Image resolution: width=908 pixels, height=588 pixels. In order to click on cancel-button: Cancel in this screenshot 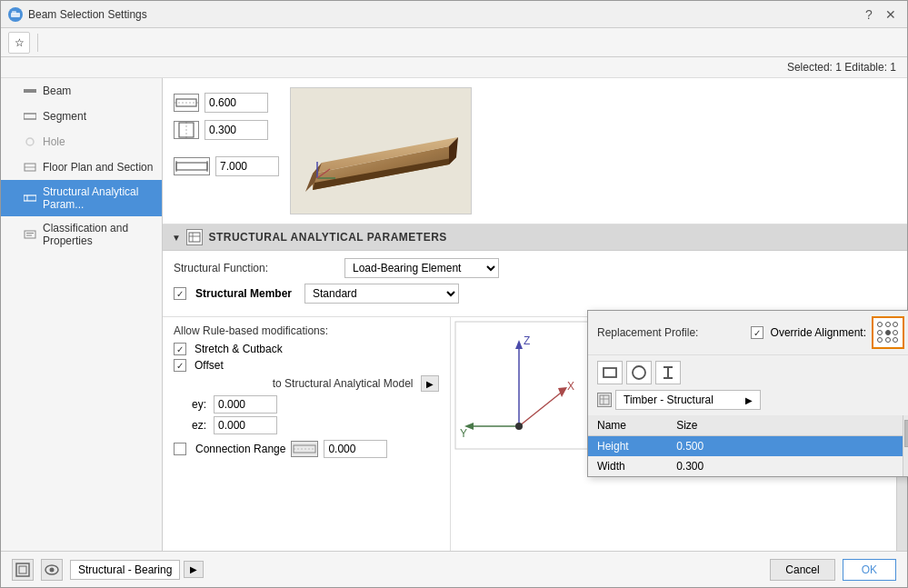, I will do `click(802, 570)`.